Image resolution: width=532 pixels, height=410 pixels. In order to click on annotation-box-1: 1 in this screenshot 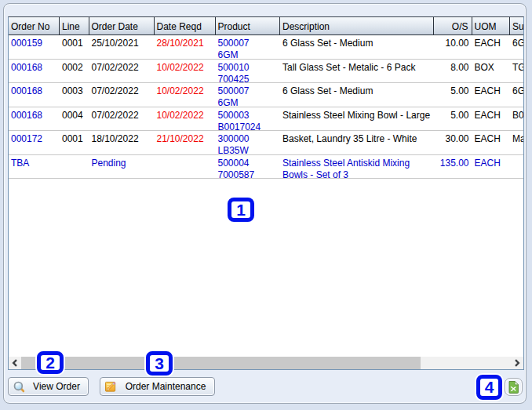, I will do `click(241, 210)`.